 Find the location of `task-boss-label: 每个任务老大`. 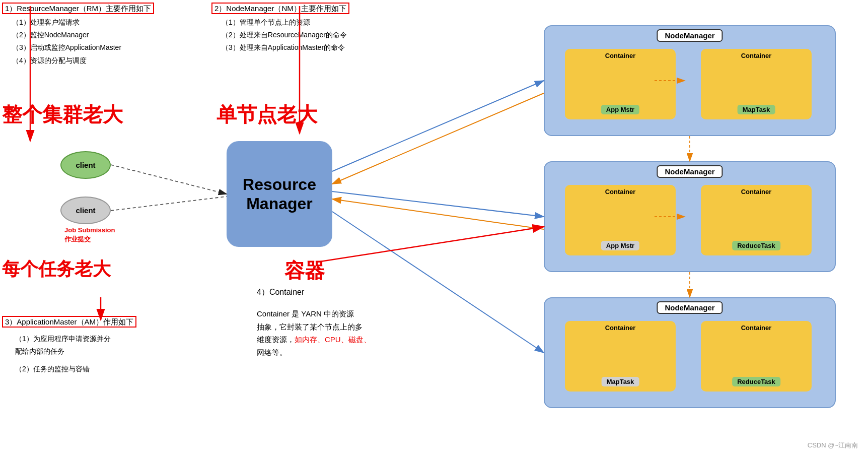

task-boss-label: 每个任务老大 is located at coordinates (56, 269).